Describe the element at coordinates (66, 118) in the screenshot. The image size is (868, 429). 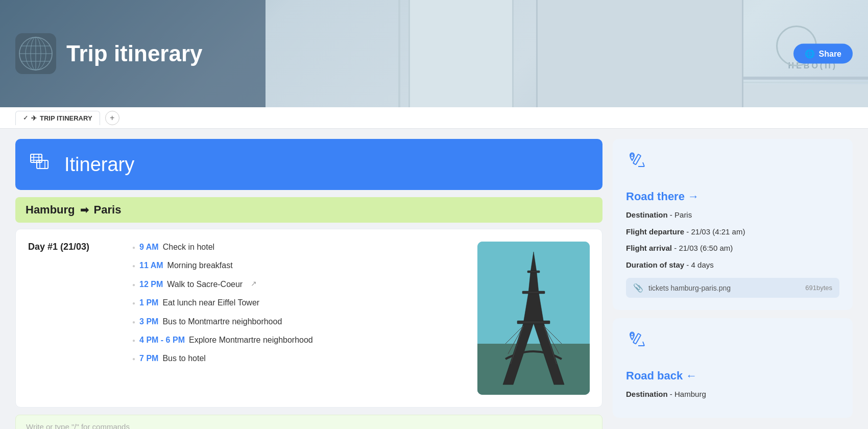
I see `tab-label: TRIP ITINERARY` at that location.